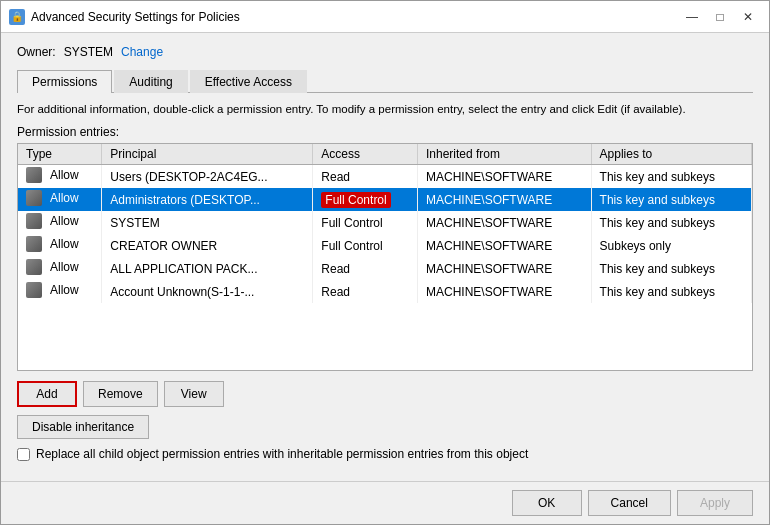 The width and height of the screenshot is (770, 525). I want to click on replace-permissions-checkbox, so click(24, 454).